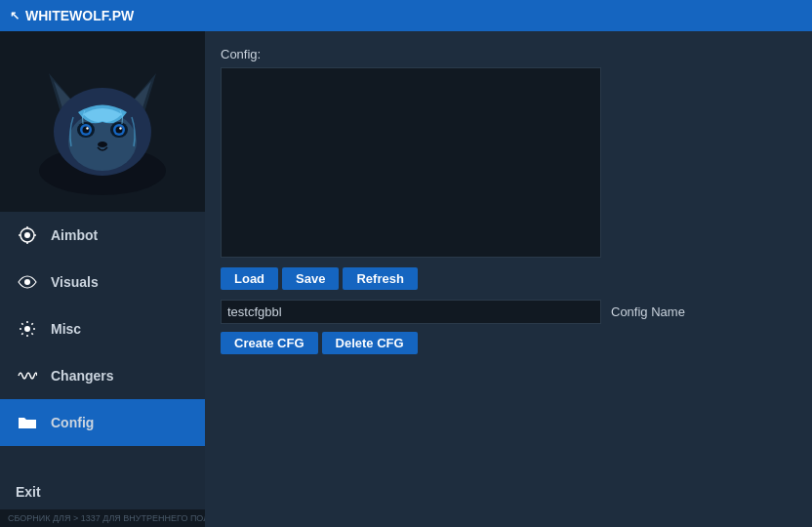 The height and width of the screenshot is (527, 812). I want to click on save-button: Save, so click(310, 279).